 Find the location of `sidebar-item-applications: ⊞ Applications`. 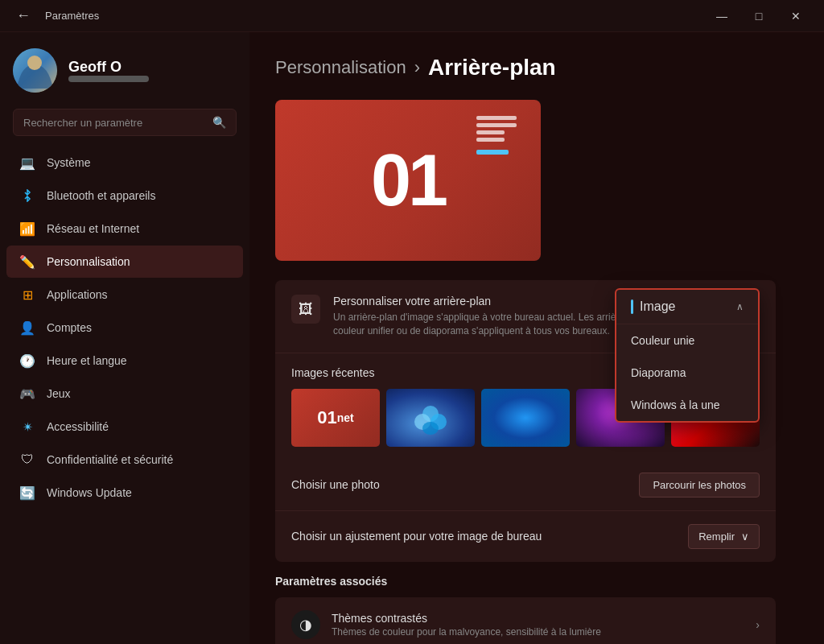

sidebar-item-applications: ⊞ Applications is located at coordinates (125, 295).